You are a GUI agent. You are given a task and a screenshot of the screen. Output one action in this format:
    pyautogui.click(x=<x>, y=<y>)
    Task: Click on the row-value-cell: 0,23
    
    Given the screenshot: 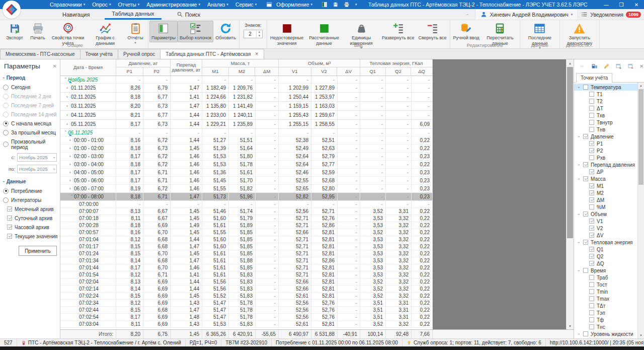 What is the action you would take?
    pyautogui.click(x=422, y=172)
    